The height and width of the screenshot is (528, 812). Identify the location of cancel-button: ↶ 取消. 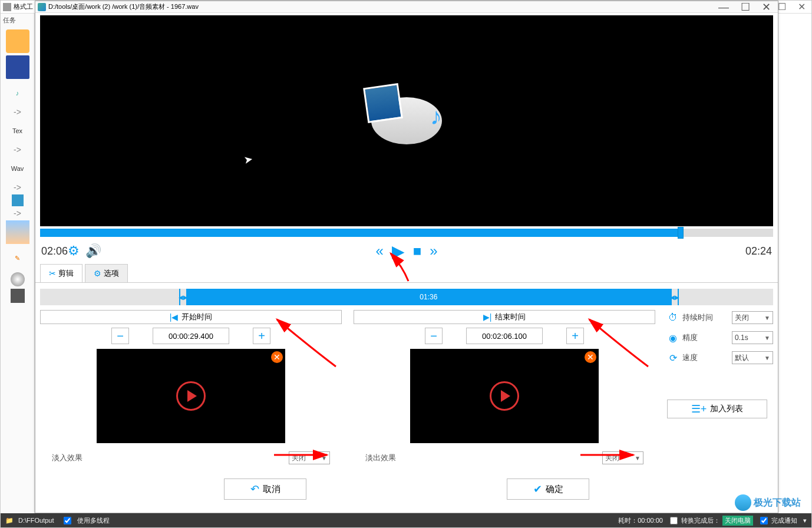
(265, 489).